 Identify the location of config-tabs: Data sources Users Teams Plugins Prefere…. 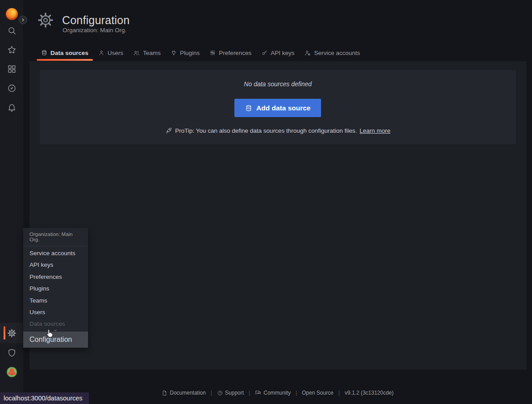
(201, 53).